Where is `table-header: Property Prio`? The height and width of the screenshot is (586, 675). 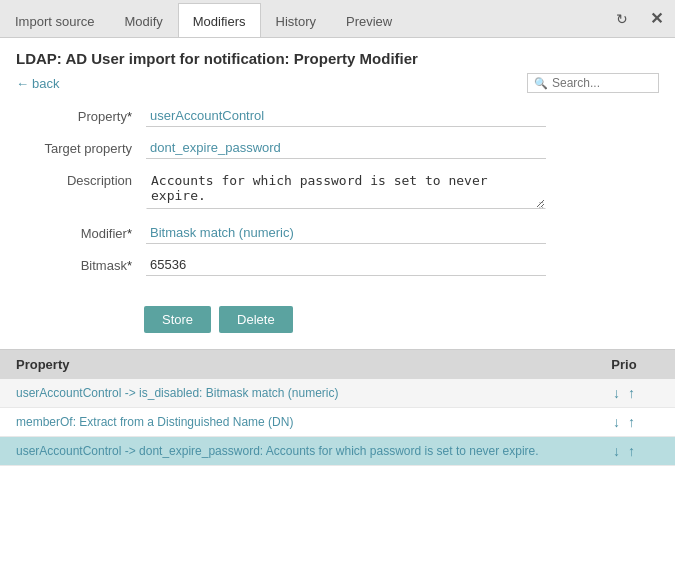
table-header: Property Prio is located at coordinates (338, 364).